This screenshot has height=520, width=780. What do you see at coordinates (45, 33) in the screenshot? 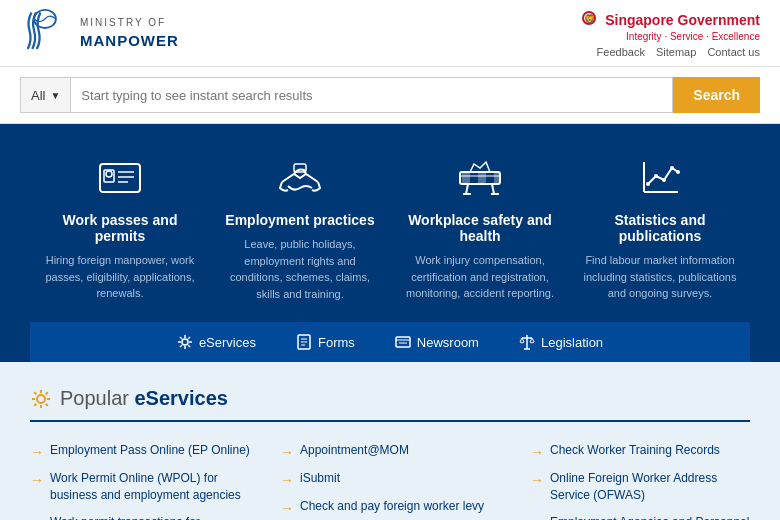
I see `mom-logo-icon` at bounding box center [45, 33].